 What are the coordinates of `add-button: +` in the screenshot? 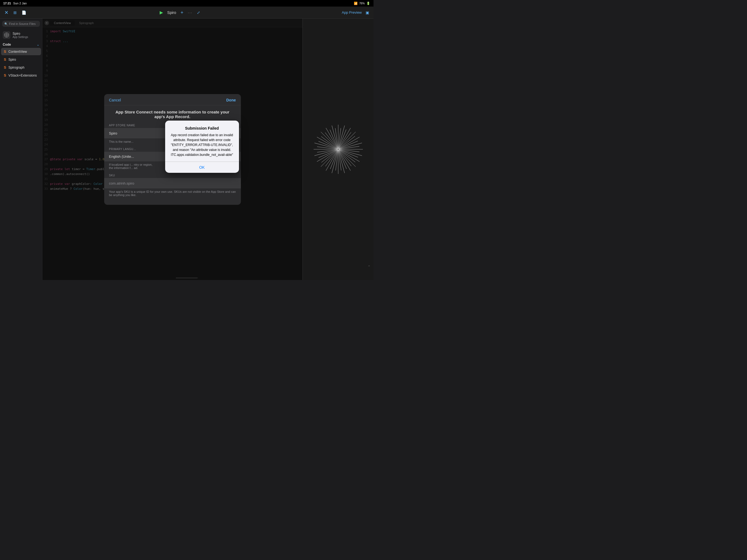 It's located at (182, 12).